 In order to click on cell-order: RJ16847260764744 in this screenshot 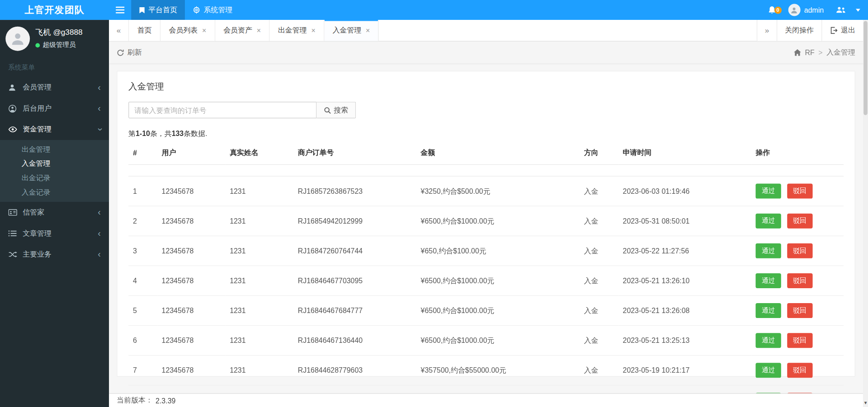, I will do `click(355, 251)`.